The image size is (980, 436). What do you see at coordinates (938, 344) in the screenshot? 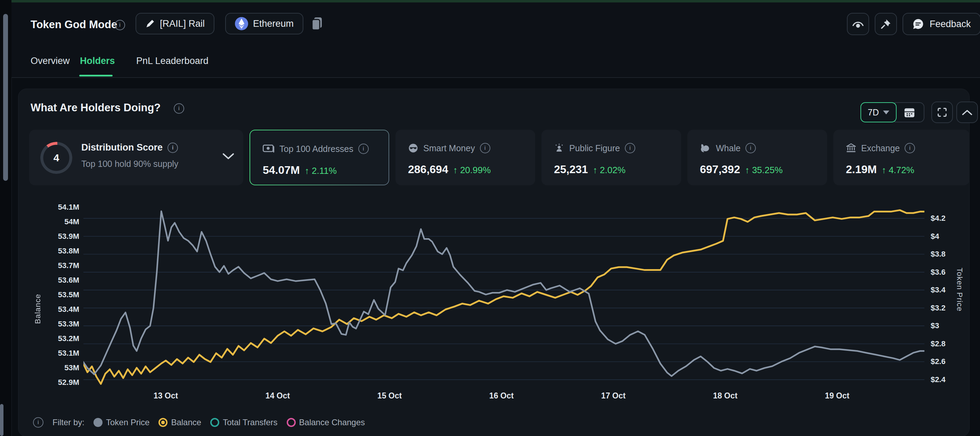
I see `right-tick-label: $2.8` at bounding box center [938, 344].